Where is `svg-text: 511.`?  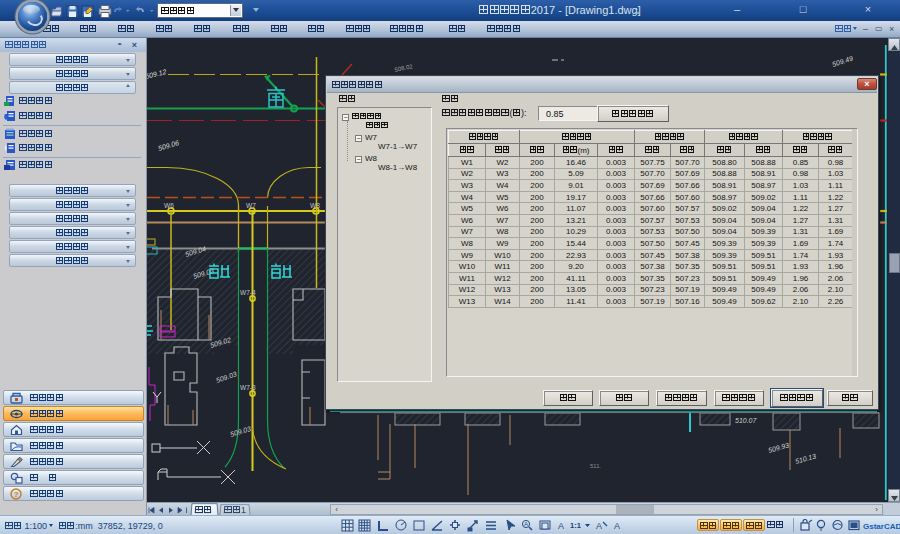
svg-text: 511. is located at coordinates (596, 466).